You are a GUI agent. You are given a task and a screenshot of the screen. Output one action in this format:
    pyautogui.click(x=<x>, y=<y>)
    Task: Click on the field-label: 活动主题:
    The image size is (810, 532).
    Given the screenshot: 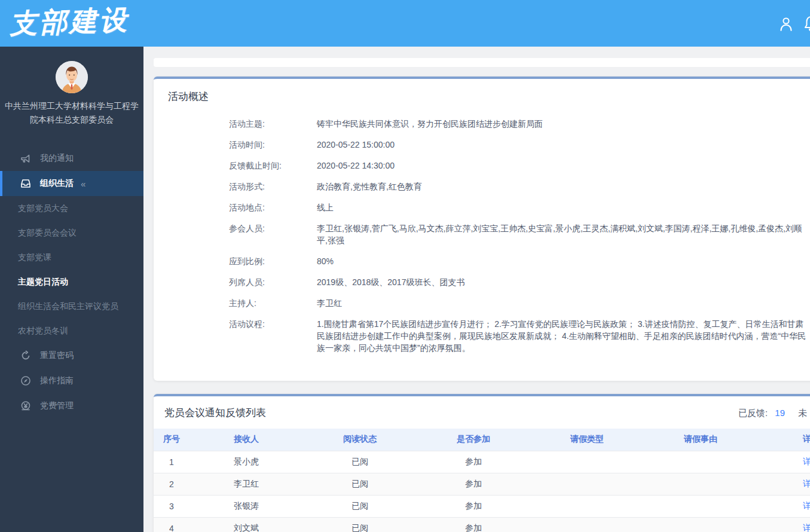 What is the action you would take?
    pyautogui.click(x=273, y=124)
    